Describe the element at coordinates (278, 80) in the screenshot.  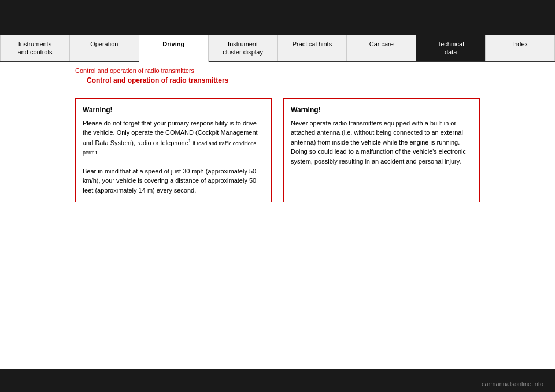
I see `breadcrumb-subtitle: Control and operation of radio transmitt…` at that location.